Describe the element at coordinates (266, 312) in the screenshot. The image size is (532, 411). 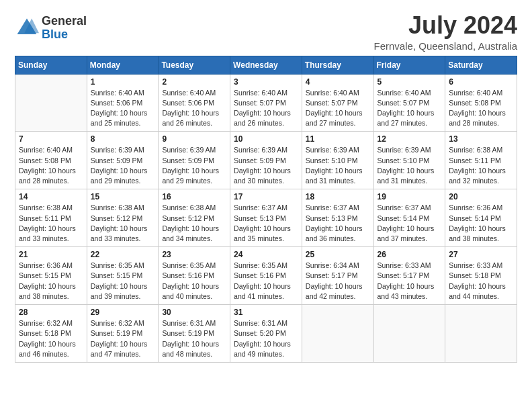
I see `cell-day-number: 31` at that location.